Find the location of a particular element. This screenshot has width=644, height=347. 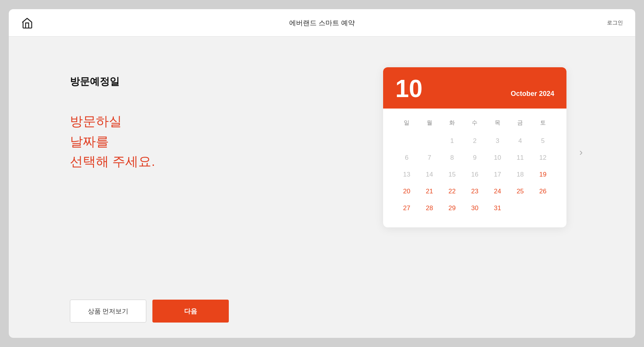

weekday-label: 수 is located at coordinates (474, 123).